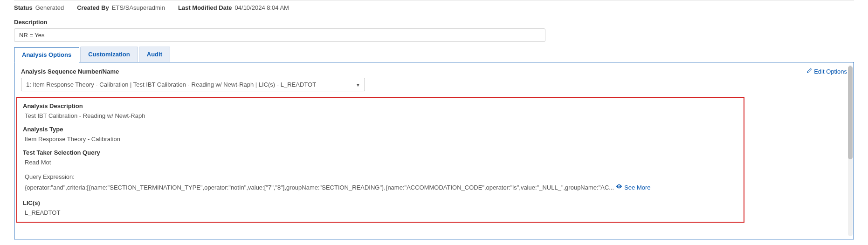  What do you see at coordinates (380, 171) in the screenshot?
I see `test-taker-query-block: Test Taker Selection Query Read Mot Quer…` at bounding box center [380, 171].